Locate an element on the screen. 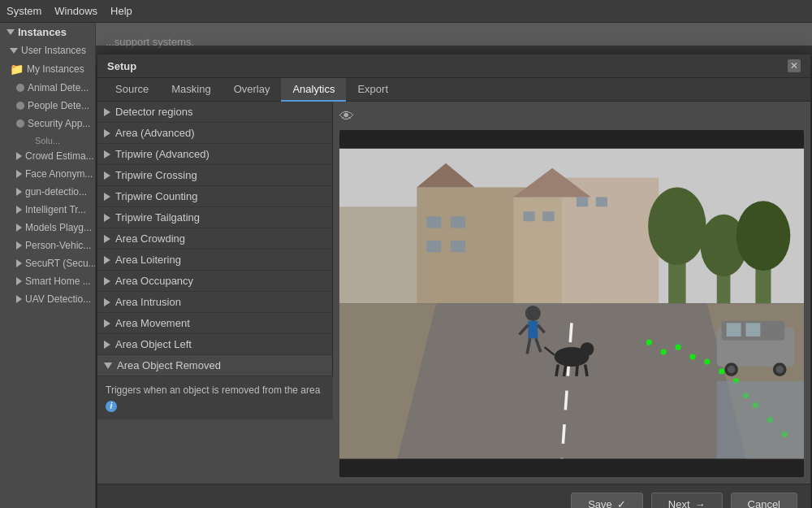 The height and width of the screenshot is (508, 812). description-area: Triggers when an object is removed from … is located at coordinates (215, 398).